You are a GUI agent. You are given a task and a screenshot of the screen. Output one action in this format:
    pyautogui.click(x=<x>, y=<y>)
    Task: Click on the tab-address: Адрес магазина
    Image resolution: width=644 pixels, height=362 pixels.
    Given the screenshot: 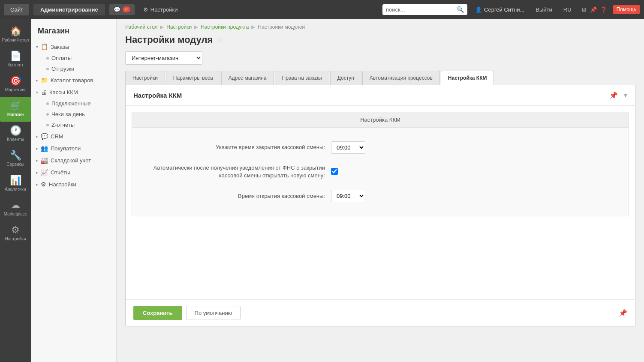 What is the action you would take?
    pyautogui.click(x=248, y=78)
    